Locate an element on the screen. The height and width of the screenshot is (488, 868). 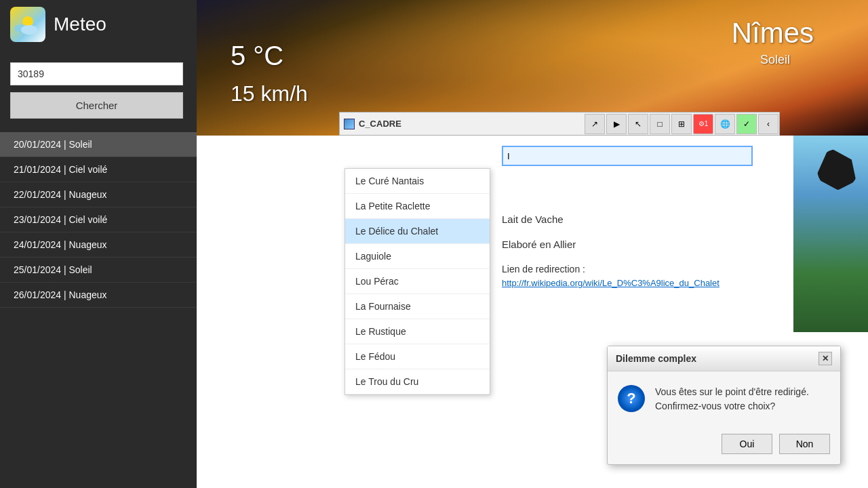
dialog-question-icon: ? is located at coordinates (631, 399).